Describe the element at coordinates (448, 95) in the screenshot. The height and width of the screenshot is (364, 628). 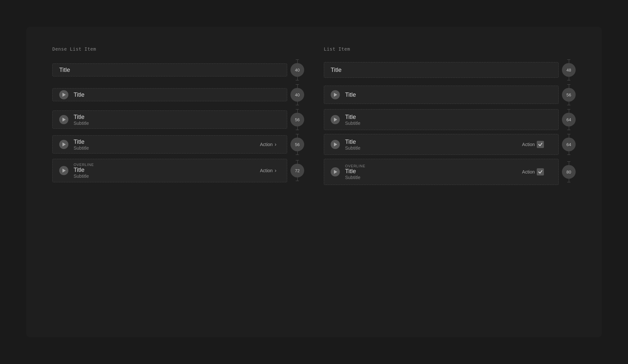
I see `item-text-list-2: Title` at that location.